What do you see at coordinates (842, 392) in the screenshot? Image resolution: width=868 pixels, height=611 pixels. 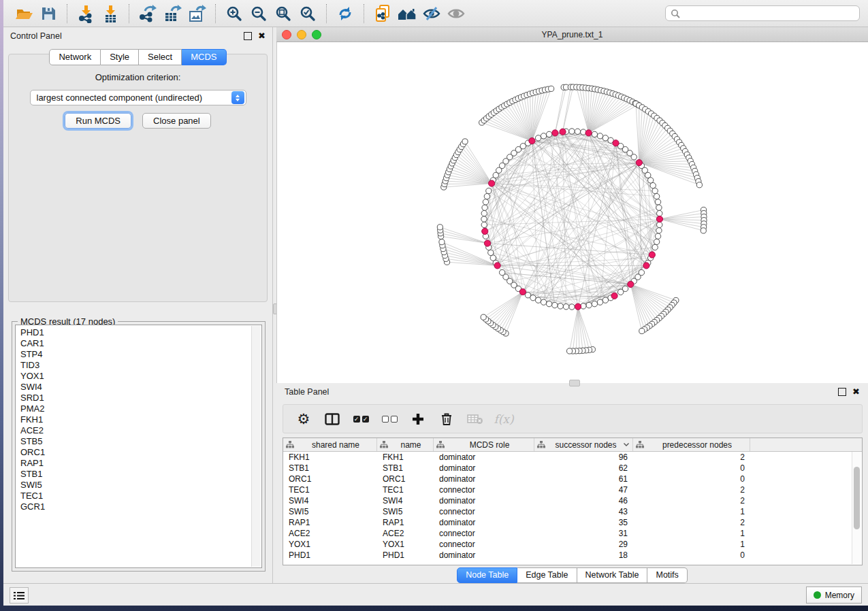 I see `float-table-panel-icon` at bounding box center [842, 392].